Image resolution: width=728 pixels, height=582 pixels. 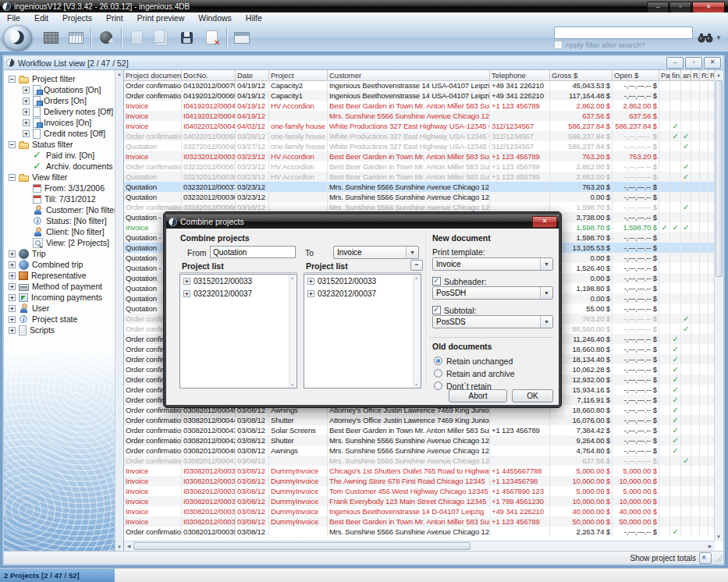 What do you see at coordinates (439, 360) in the screenshot?
I see `retain-unchanged-radio` at bounding box center [439, 360].